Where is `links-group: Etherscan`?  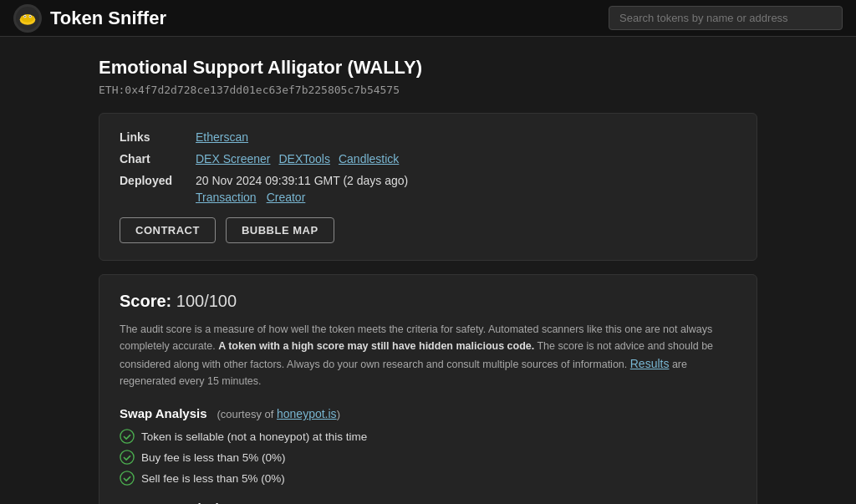 links-group: Etherscan is located at coordinates (222, 137).